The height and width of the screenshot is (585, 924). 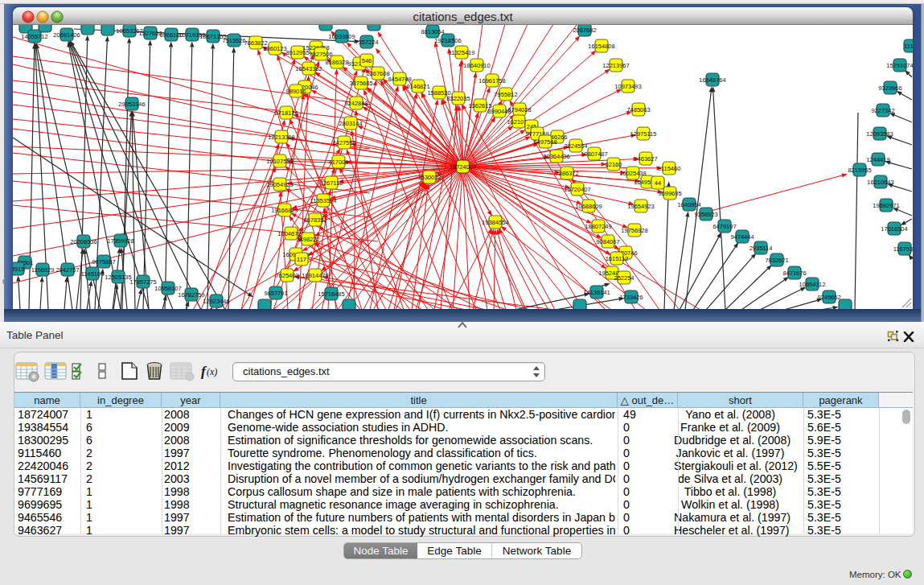 I want to click on svg-text: 14136141, so click(x=597, y=293).